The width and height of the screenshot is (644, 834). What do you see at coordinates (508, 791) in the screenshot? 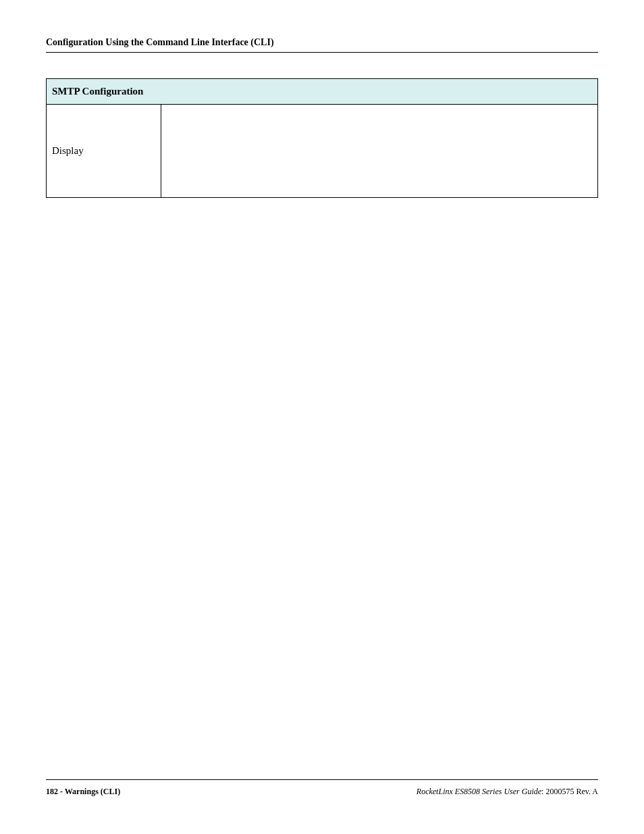
I see `footer-right: RocketLinx ES8508 Series User Guide: 200…` at bounding box center [508, 791].